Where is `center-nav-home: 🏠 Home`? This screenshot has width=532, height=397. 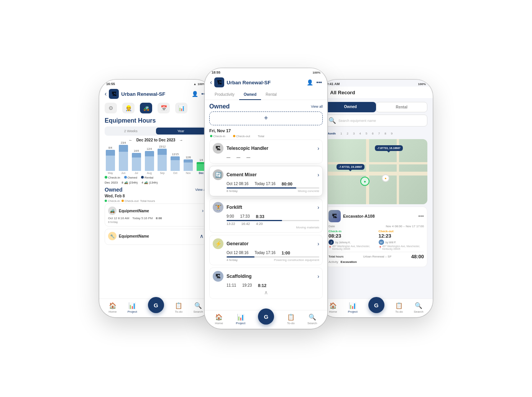
center-nav-home: 🏠 Home is located at coordinates (219, 319).